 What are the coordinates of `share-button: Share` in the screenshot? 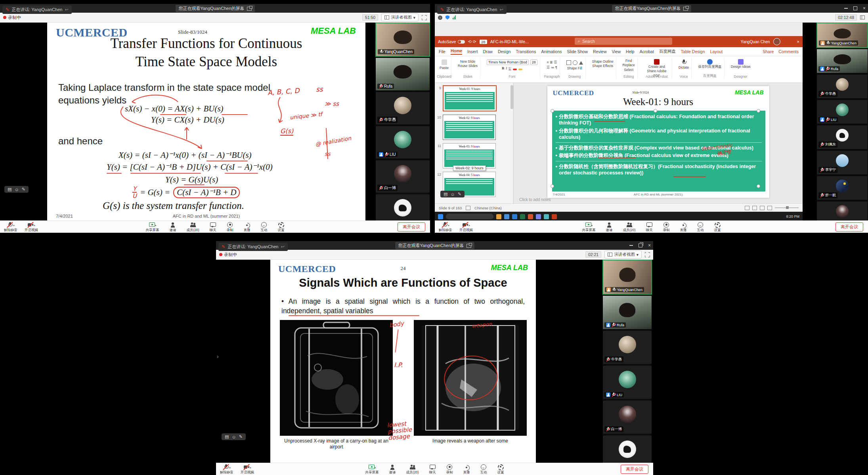 It's located at (768, 52).